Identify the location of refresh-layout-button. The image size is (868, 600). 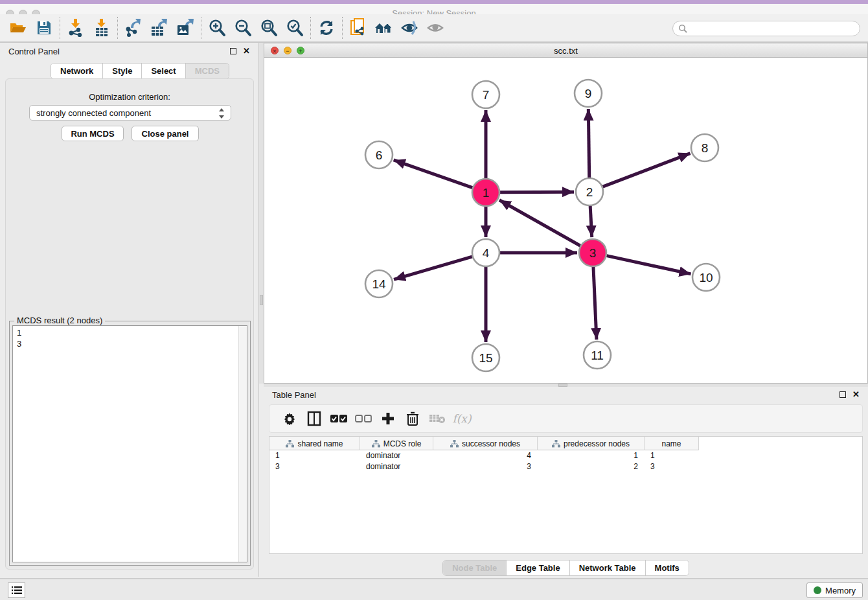
(326, 28).